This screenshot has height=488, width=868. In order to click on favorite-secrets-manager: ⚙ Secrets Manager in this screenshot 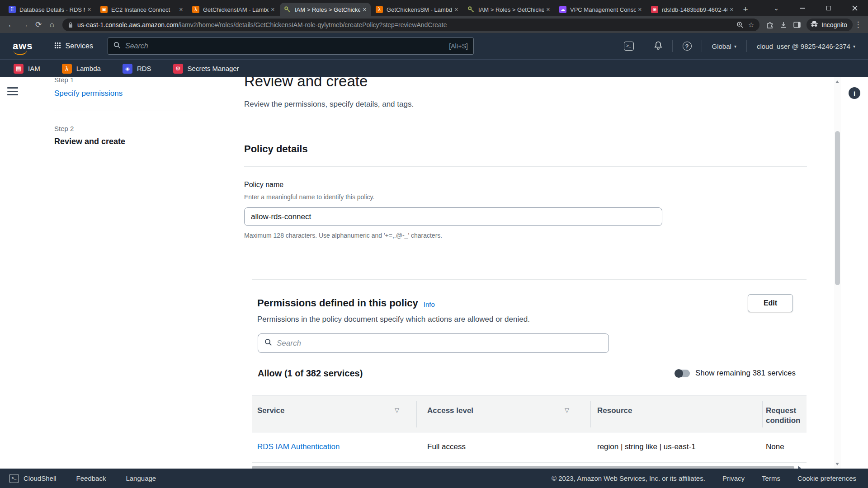, I will do `click(206, 69)`.